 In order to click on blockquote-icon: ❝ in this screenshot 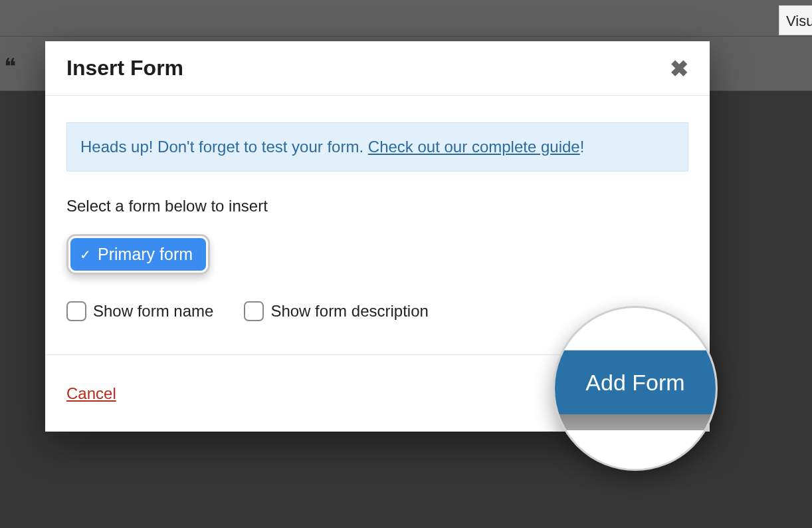, I will do `click(10, 66)`.